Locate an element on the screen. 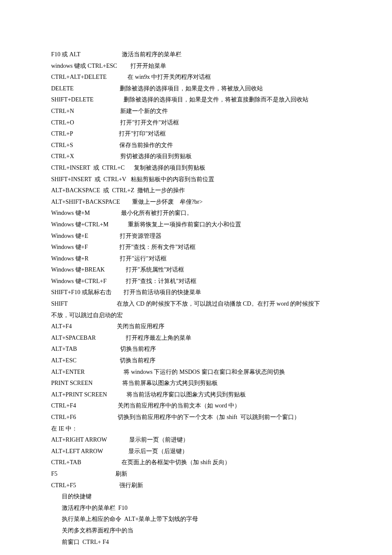  text-line: 不放，可以跳过自启动的宏 is located at coordinates (196, 315).